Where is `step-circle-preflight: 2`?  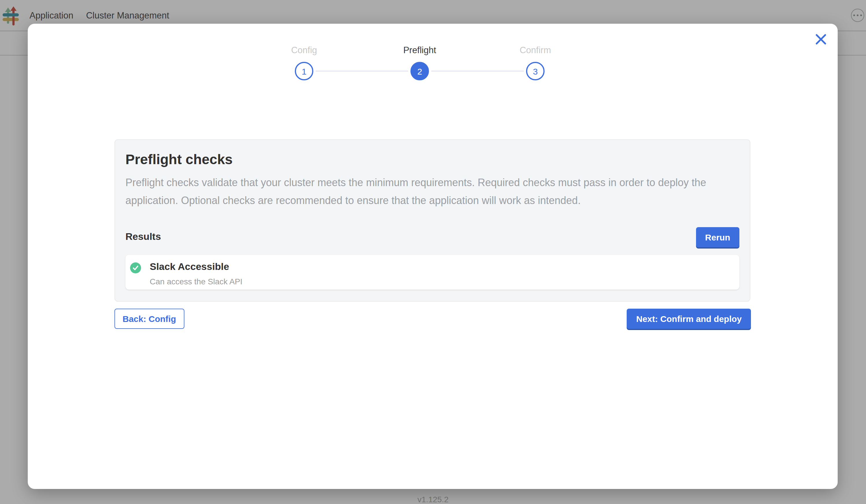
step-circle-preflight: 2 is located at coordinates (420, 71).